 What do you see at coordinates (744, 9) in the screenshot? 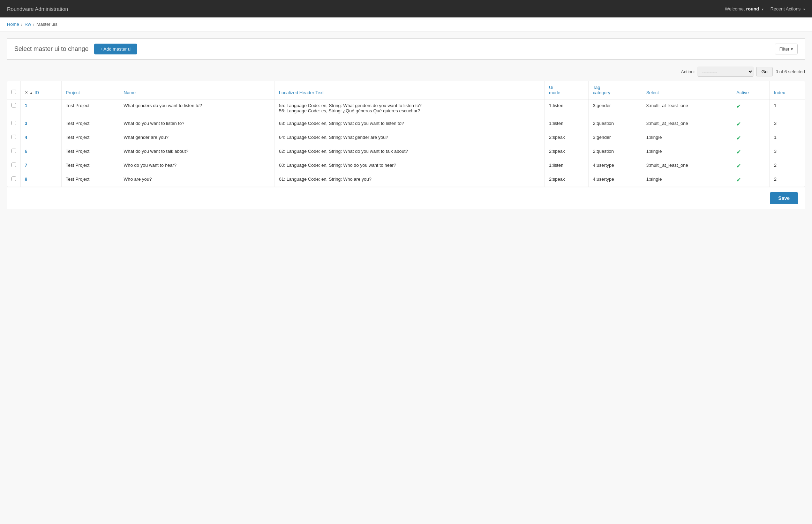
I see `welcome-user: Welcome, round ▾` at bounding box center [744, 9].